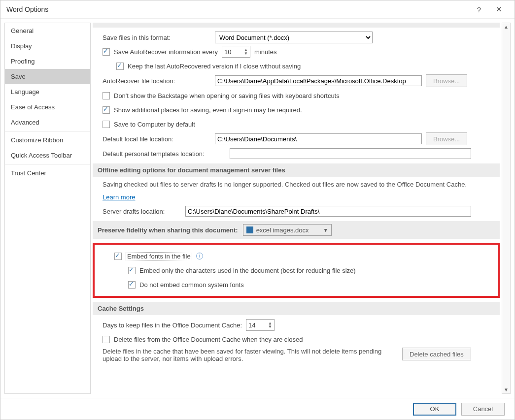 Image resolution: width=515 pixels, height=420 pixels. I want to click on save-to-computer-checkbox, so click(106, 124).